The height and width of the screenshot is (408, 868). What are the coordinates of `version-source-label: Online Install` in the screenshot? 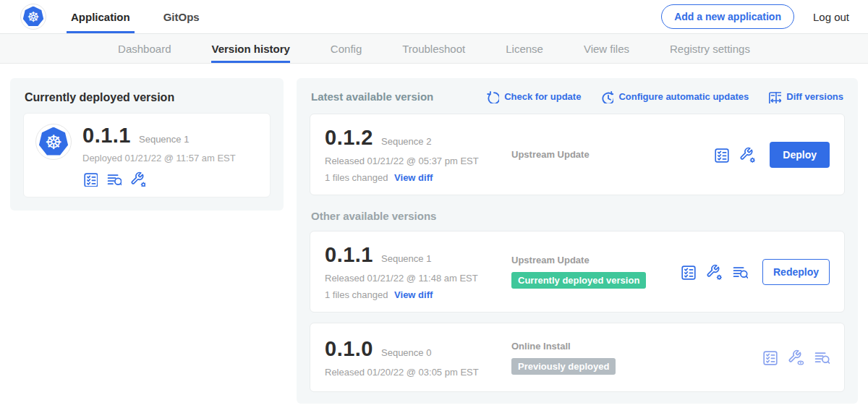 It's located at (637, 346).